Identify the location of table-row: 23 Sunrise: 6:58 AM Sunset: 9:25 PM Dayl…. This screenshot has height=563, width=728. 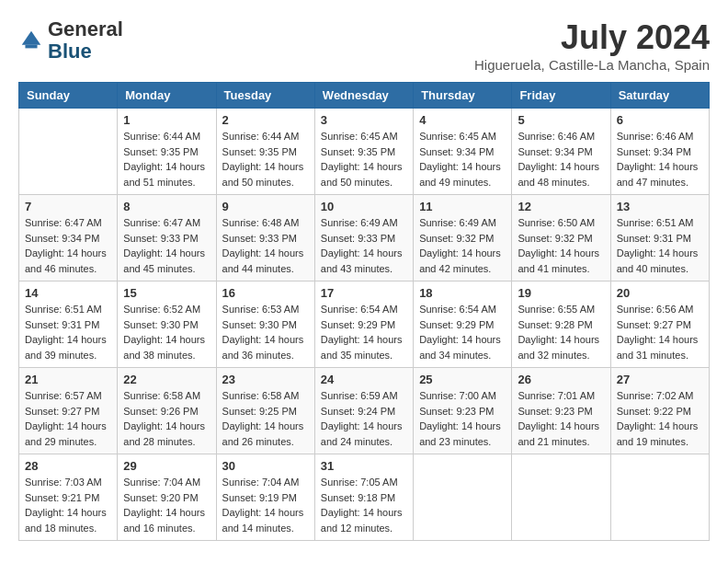
(265, 411).